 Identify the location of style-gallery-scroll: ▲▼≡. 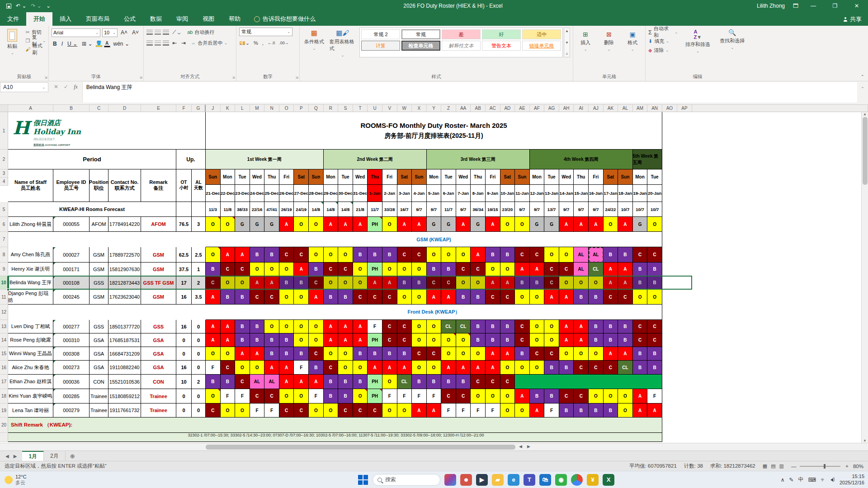
(567, 42).